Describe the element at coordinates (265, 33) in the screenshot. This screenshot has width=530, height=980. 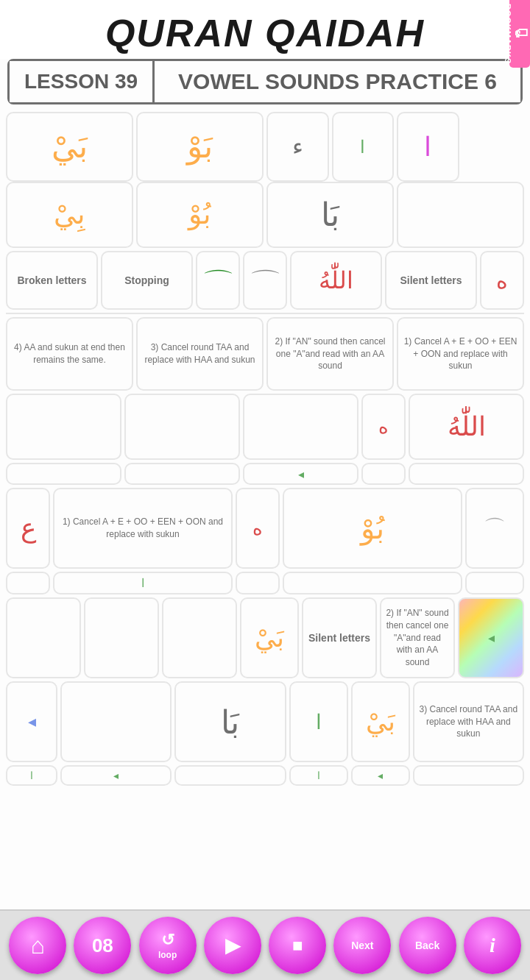
I see `app-title: QURAN QAIDAH` at that location.